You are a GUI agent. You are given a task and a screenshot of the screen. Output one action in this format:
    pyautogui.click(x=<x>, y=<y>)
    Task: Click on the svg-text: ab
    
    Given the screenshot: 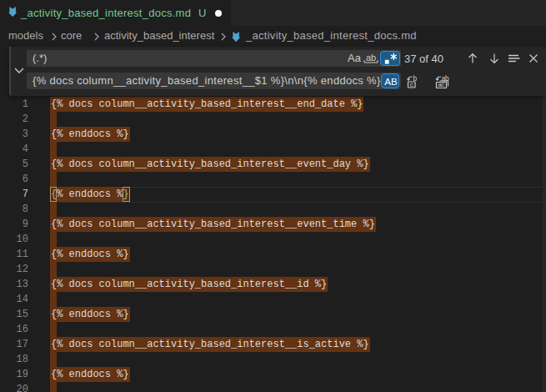 What is the action you would take?
    pyautogui.click(x=371, y=58)
    